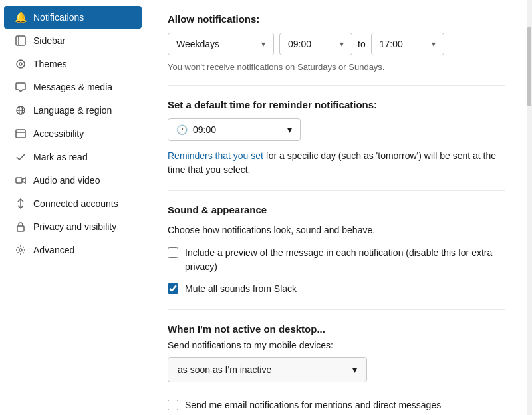 The width and height of the screenshot is (532, 415). Describe the element at coordinates (336, 345) in the screenshot. I see `send-notifications-label: Send notifications to my mobile devices:` at that location.